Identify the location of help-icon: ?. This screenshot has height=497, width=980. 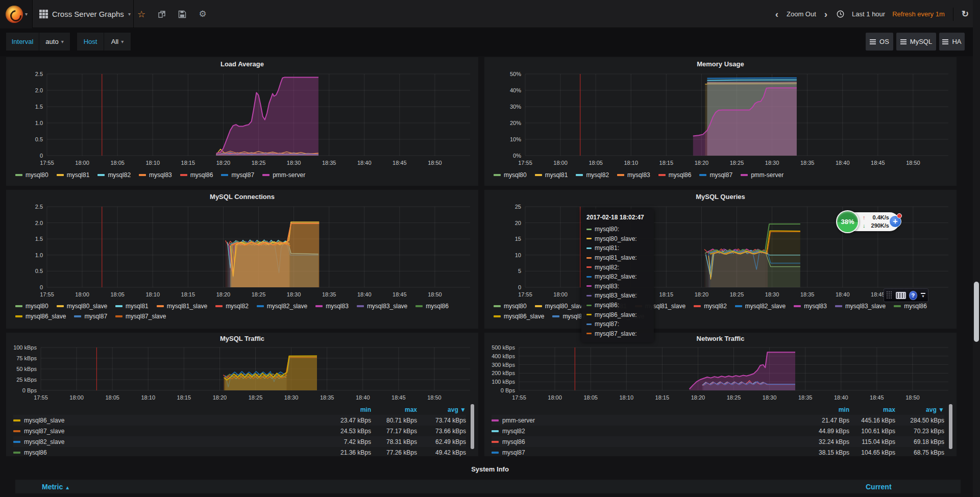
(913, 295).